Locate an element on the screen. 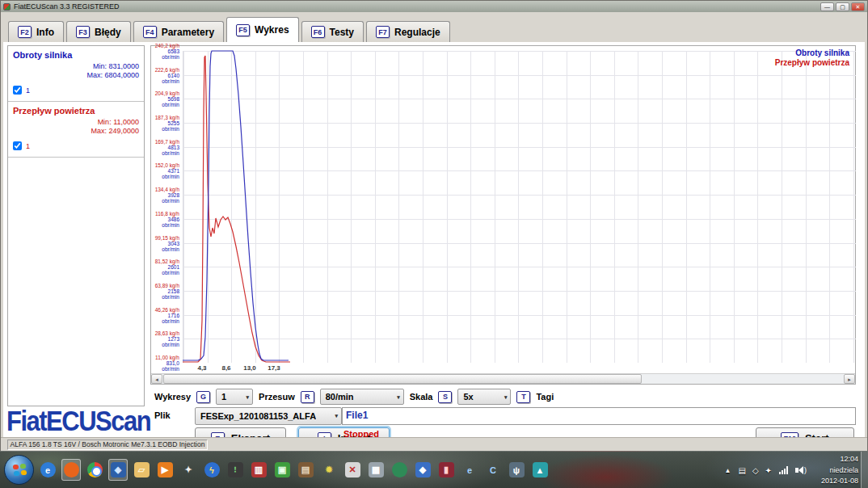  maximize-button: ▢ is located at coordinates (842, 6).